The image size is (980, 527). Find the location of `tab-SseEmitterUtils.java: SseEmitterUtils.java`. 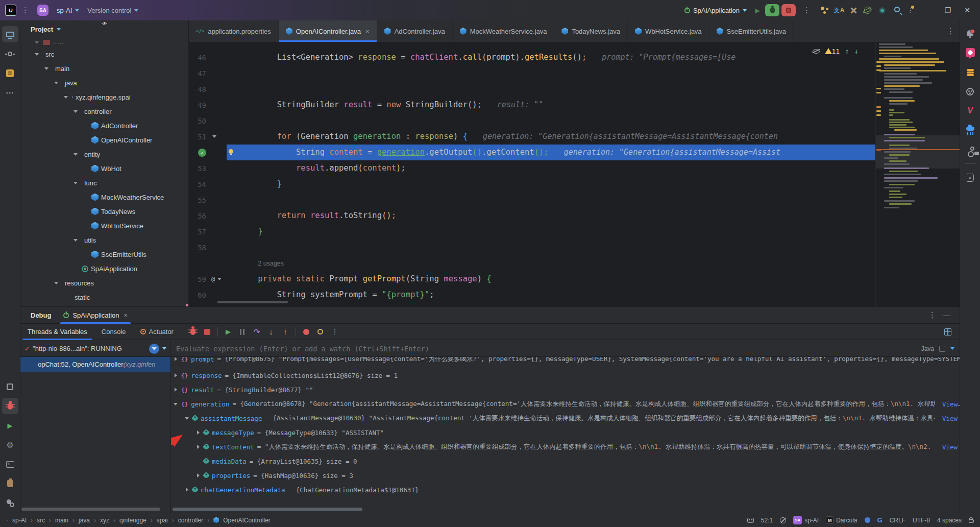

tab-SseEmitterUtils.java: SseEmitterUtils.java is located at coordinates (751, 31).